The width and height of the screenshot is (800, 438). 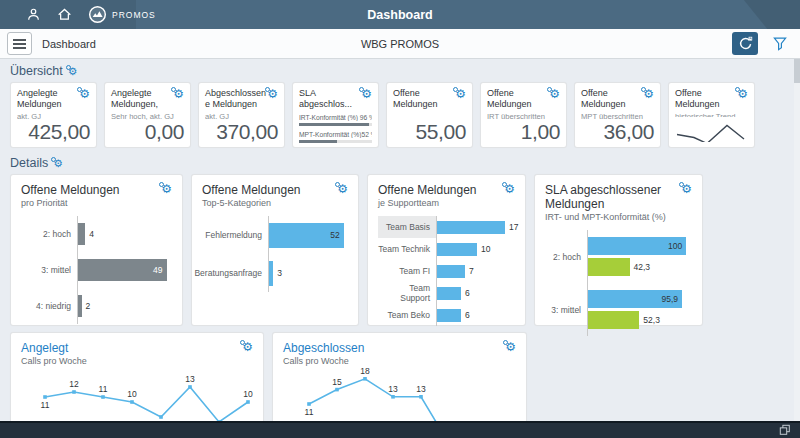 I want to click on refresh-icon, so click(x=745, y=44).